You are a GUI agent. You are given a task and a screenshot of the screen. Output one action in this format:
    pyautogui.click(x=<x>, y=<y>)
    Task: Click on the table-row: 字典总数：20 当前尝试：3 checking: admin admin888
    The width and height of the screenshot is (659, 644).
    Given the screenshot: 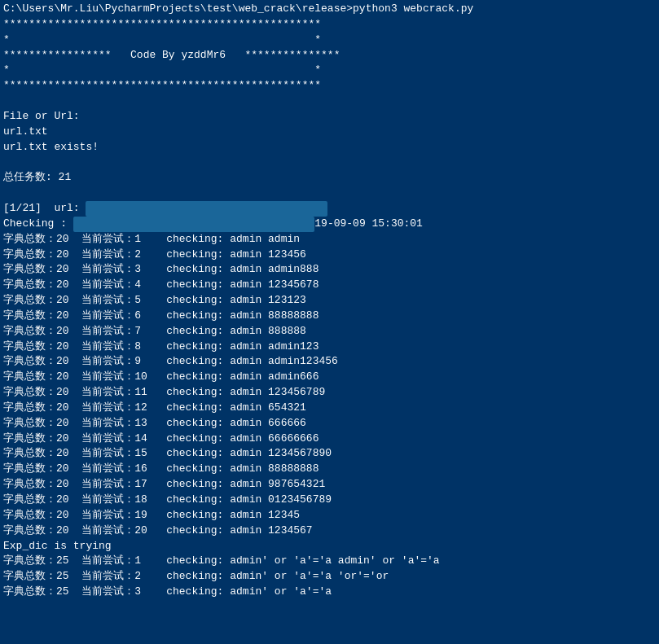 What is the action you would take?
    pyautogui.click(x=329, y=270)
    